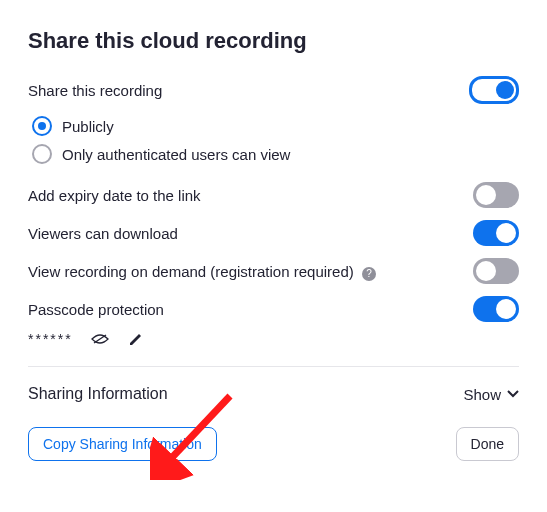 This screenshot has width=547, height=512. What do you see at coordinates (513, 394) in the screenshot?
I see `chevron-down-icon` at bounding box center [513, 394].